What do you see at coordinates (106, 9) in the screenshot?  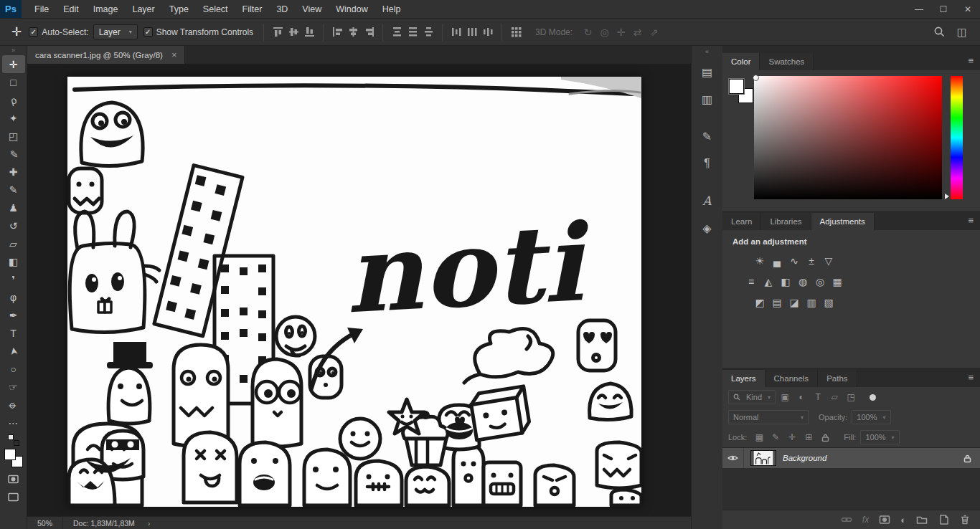 I see `menu-image: Image` at bounding box center [106, 9].